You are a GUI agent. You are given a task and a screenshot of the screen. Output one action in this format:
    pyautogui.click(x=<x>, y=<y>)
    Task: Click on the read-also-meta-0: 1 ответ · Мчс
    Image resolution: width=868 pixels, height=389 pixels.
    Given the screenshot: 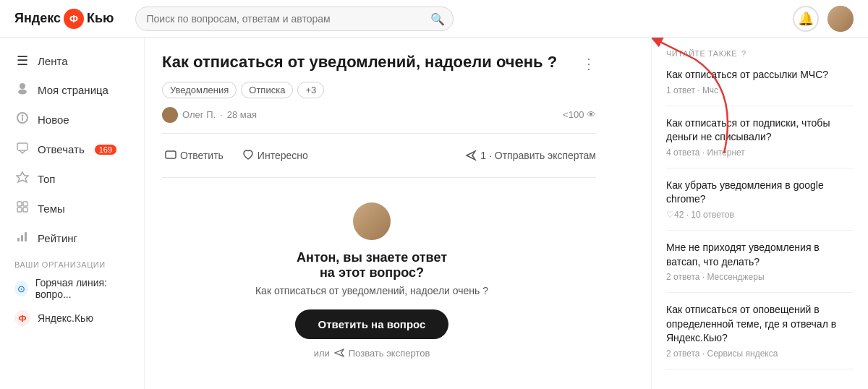 What is the action you would take?
    pyautogui.click(x=760, y=90)
    